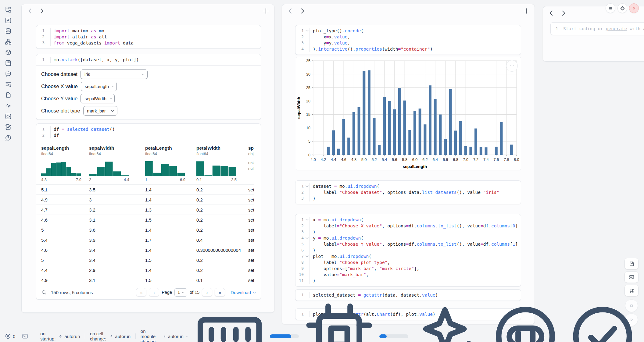 Image resolution: width=644 pixels, height=342 pixels. I want to click on histogram-range: 0.12.5, so click(216, 180).